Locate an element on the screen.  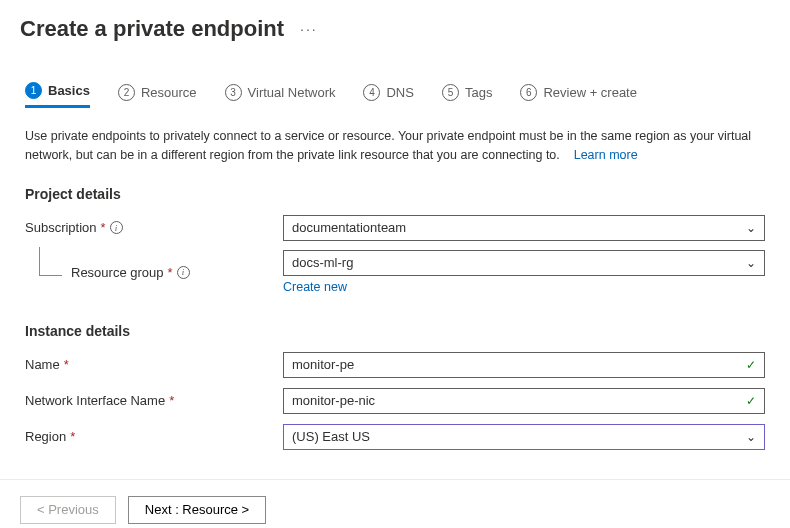
region-dropdown: (US) East US ⌄ is located at coordinates (524, 437).